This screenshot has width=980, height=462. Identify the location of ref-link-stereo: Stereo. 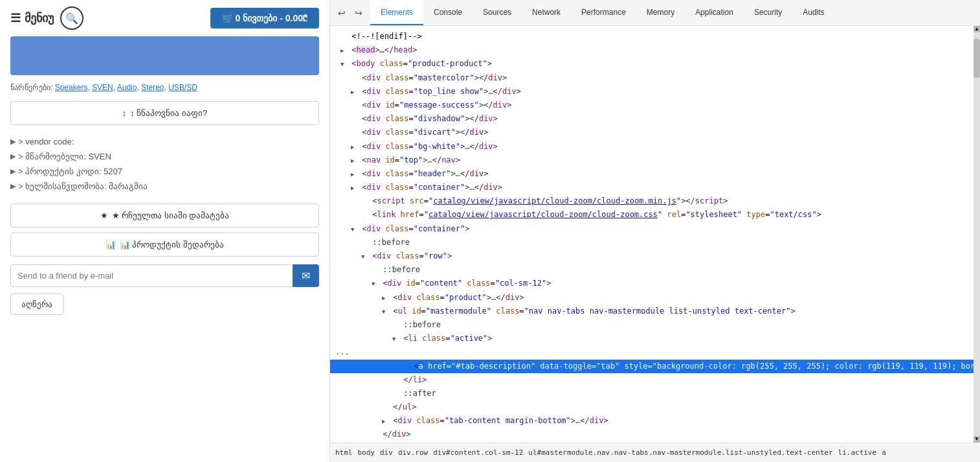
(153, 87).